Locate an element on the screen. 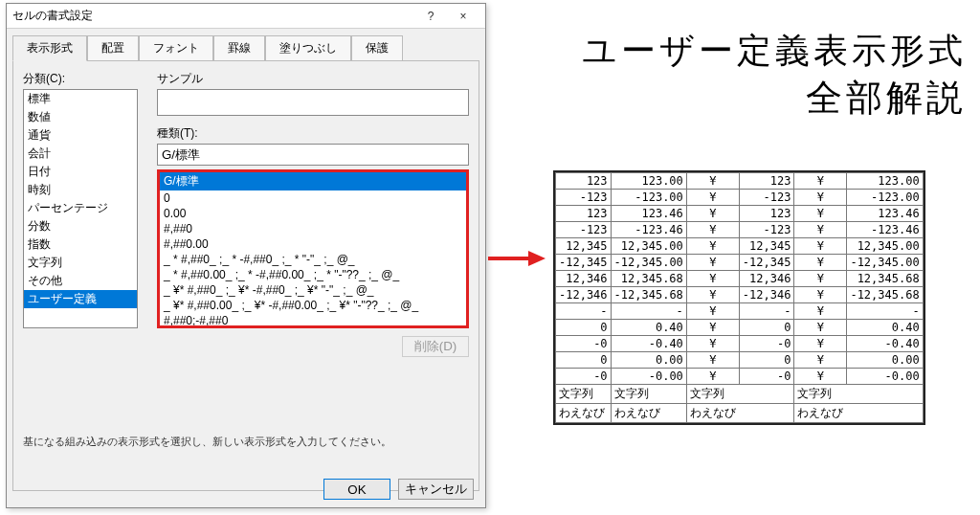  type-item: G/標準 is located at coordinates (313, 182).